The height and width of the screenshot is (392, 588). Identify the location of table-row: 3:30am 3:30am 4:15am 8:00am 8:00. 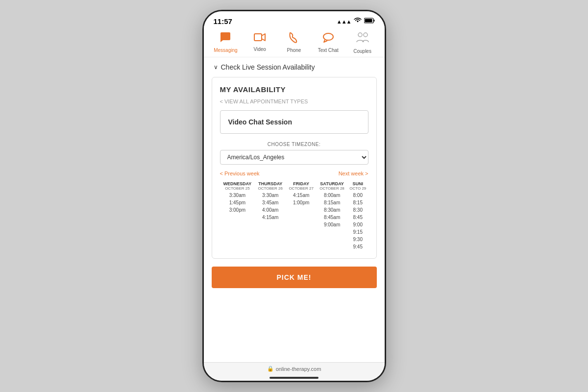
(294, 195).